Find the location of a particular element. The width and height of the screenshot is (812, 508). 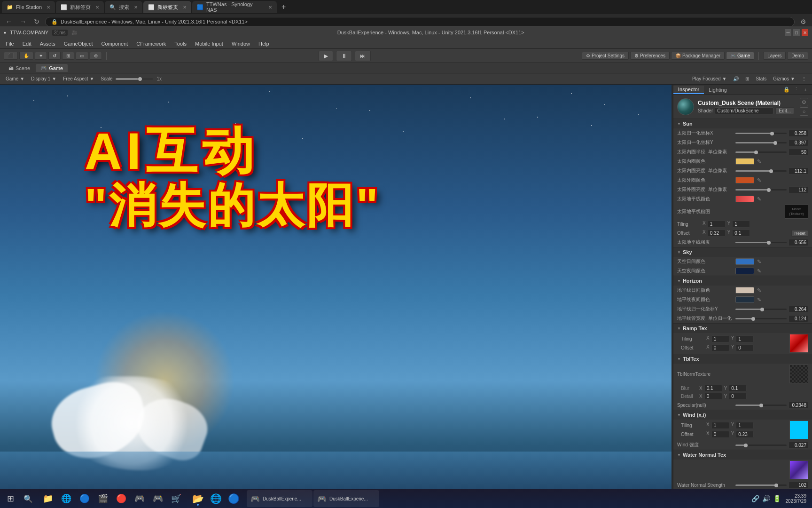

game-label: Game ▼ is located at coordinates (15, 79).